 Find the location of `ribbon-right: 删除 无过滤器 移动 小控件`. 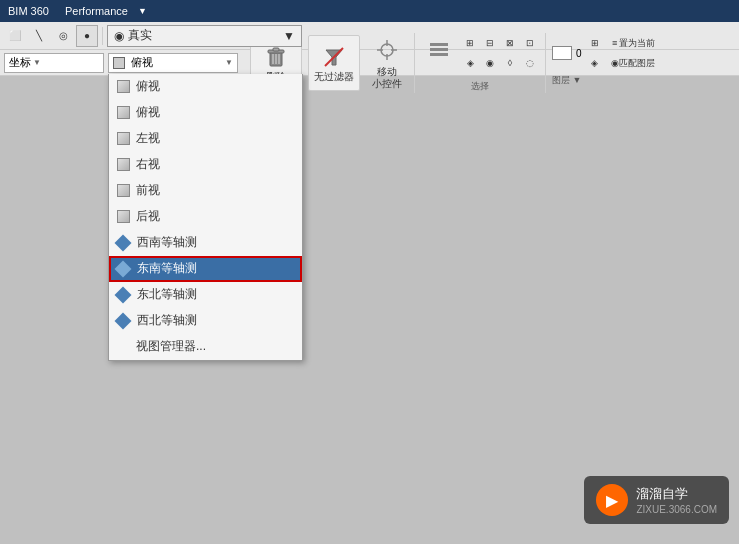

ribbon-right: 删除 无过滤器 移动 小控件 is located at coordinates (492, 62).